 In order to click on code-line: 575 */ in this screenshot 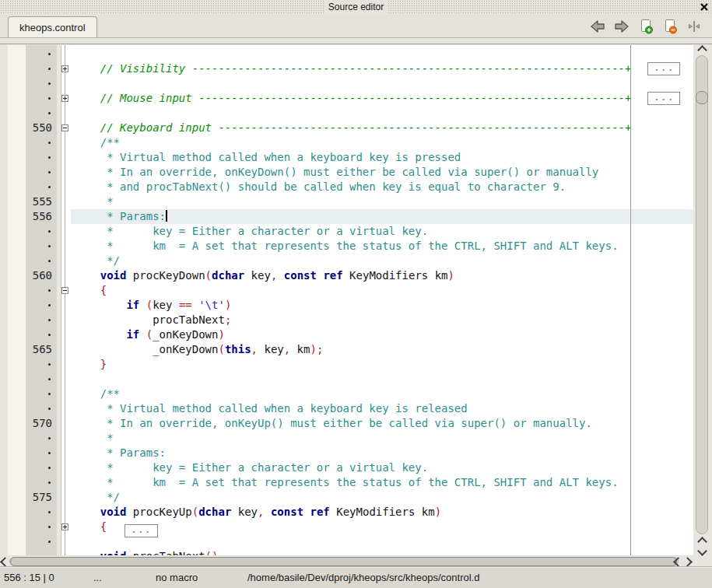, I will do `click(350, 498)`.